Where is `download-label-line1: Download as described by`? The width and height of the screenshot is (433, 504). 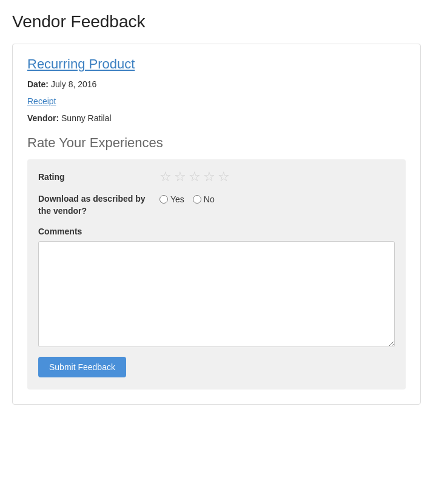 download-label-line1: Download as described by is located at coordinates (92, 199).